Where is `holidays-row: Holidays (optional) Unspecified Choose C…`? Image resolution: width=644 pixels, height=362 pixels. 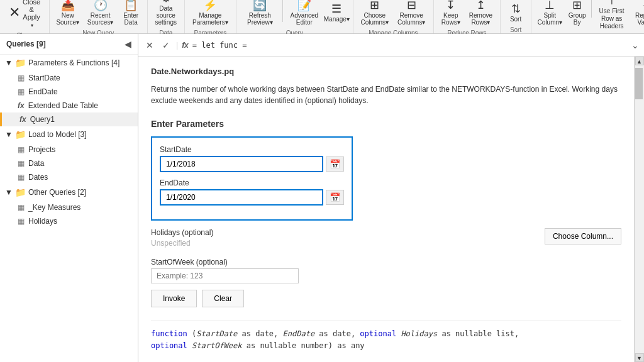
holidays-row: Holidays (optional) Unspecified Choose C… is located at coordinates (386, 238).